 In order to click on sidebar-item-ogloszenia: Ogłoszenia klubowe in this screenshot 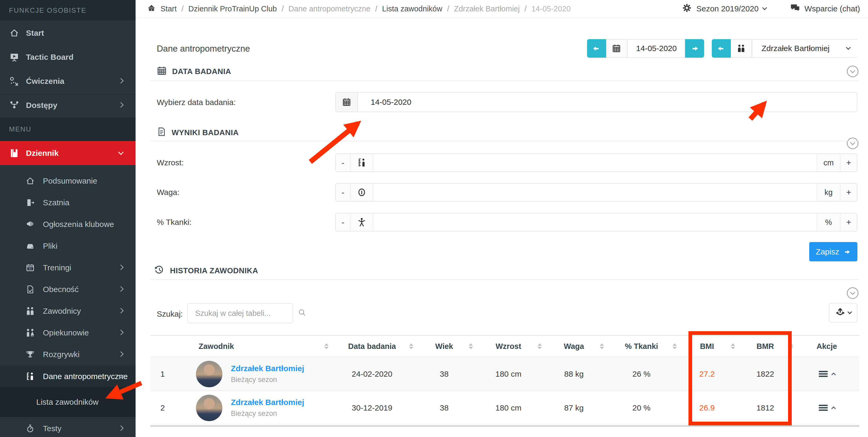, I will do `click(68, 224)`.